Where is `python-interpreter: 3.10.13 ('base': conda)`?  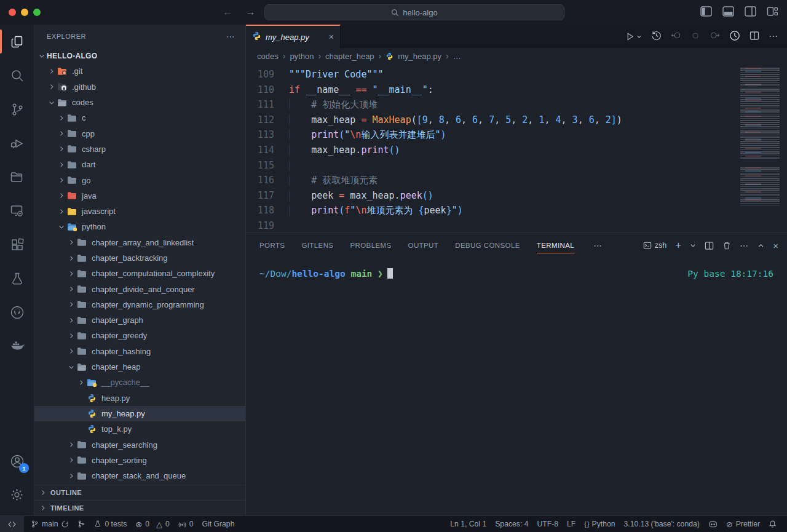 python-interpreter: 3.10.13 ('base': conda) is located at coordinates (662, 524).